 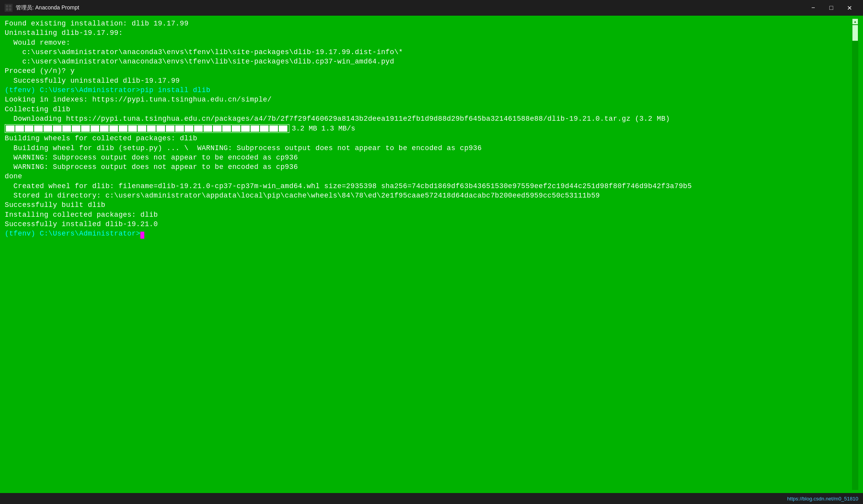 I want to click on terminal-line-l21: Successfully built dlib, so click(x=428, y=205).